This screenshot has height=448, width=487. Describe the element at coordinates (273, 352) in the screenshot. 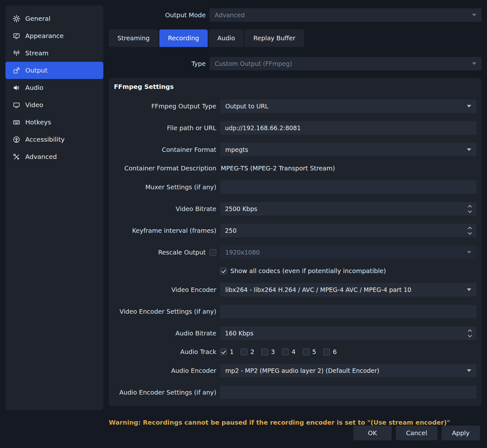

I see `audio-track-label: 3` at that location.